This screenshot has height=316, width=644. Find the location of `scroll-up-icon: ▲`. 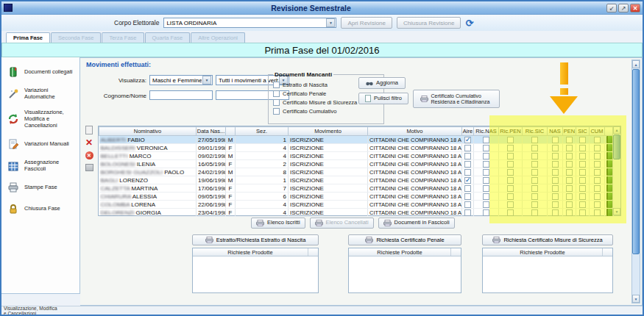

scroll-up-icon: ▲ is located at coordinates (617, 130).